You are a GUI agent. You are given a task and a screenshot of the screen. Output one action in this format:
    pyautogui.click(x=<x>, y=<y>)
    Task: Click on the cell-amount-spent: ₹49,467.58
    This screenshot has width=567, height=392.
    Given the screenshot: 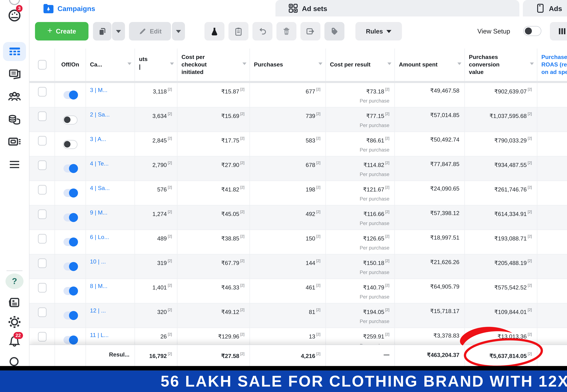 What is the action you would take?
    pyautogui.click(x=430, y=95)
    